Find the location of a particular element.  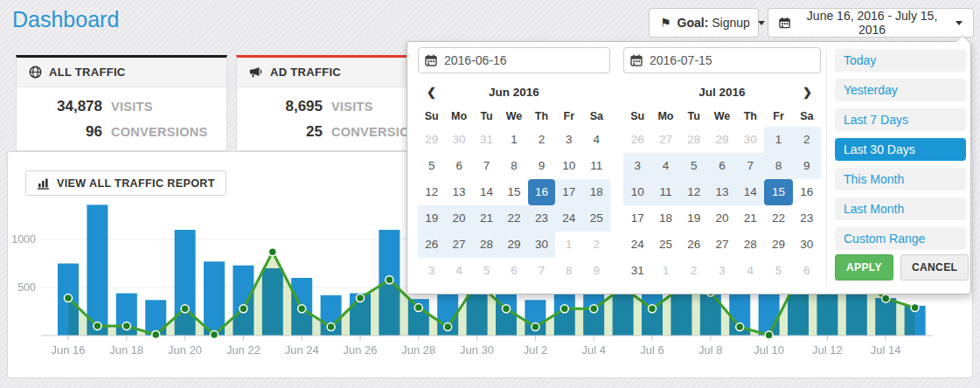

cancel-button: CANCEL is located at coordinates (935, 267).